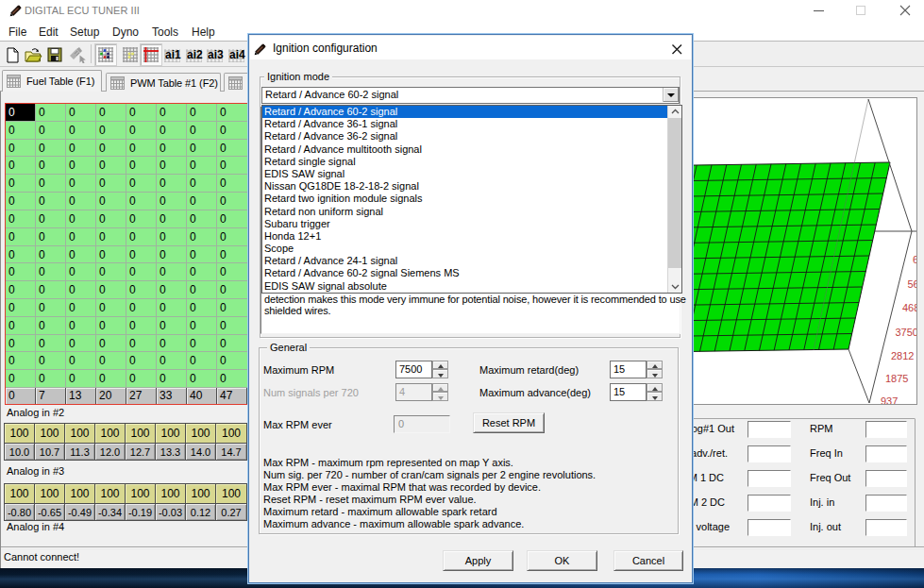 The height and width of the screenshot is (588, 924). I want to click on svg-text: 1875, so click(897, 378).